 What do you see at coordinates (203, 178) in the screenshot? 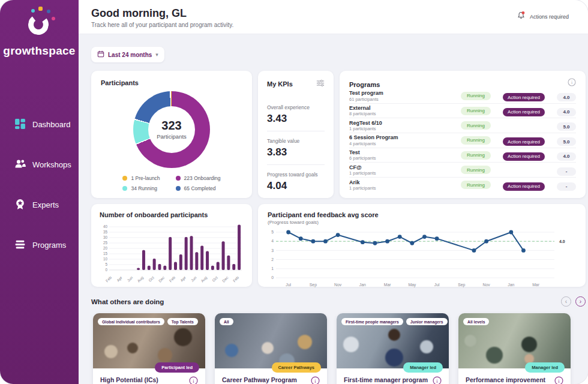
I see `legend-label: 223 Onboarding` at bounding box center [203, 178].